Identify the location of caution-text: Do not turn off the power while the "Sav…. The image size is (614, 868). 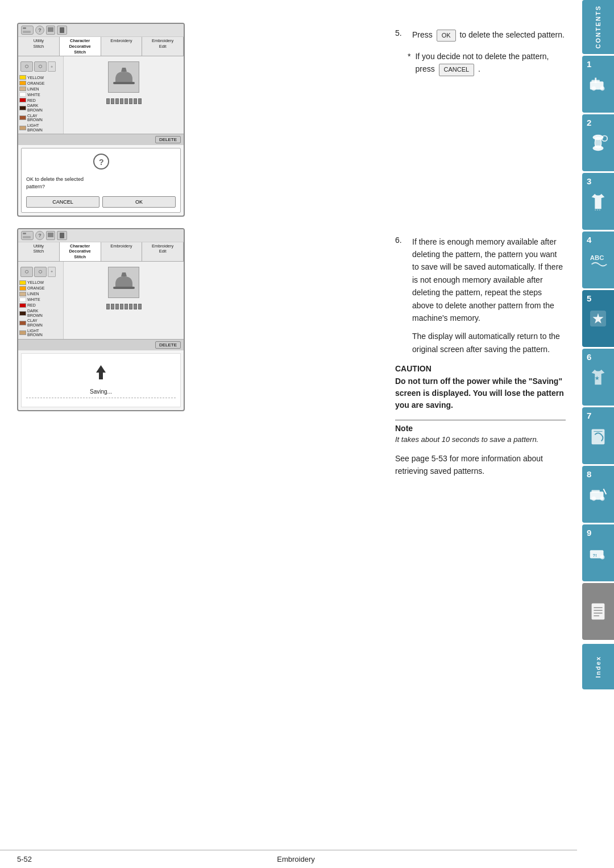
(480, 394).